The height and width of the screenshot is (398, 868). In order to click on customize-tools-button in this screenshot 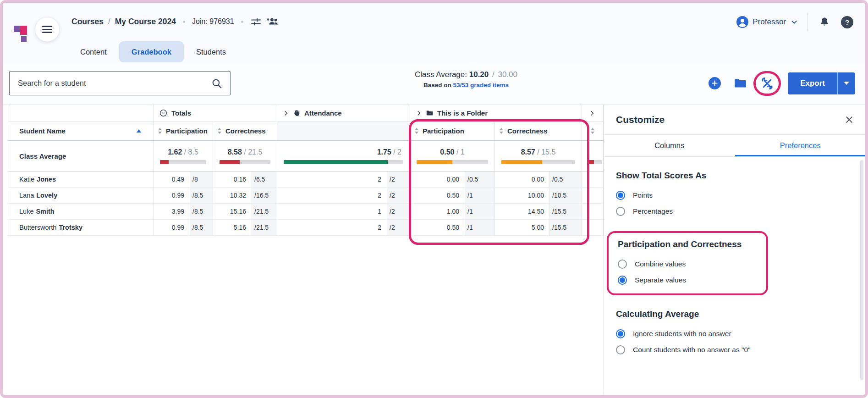, I will do `click(767, 83)`.